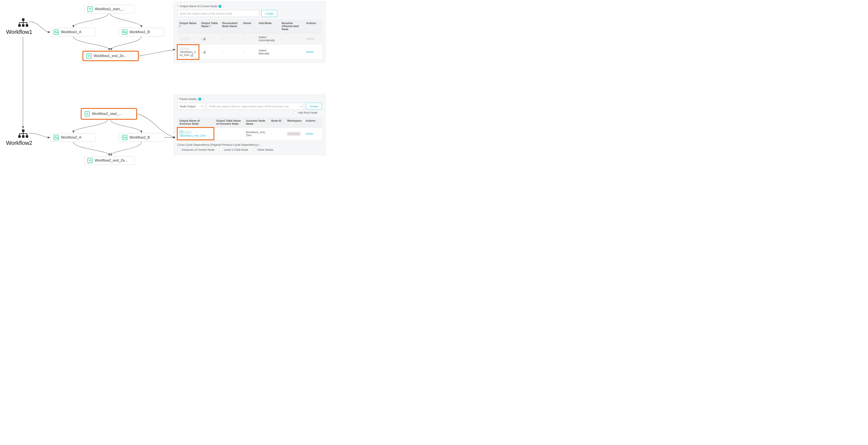  What do you see at coordinates (306, 113) in the screenshot?
I see `add-root-node-checkbox: Add Root Node` at bounding box center [306, 113].